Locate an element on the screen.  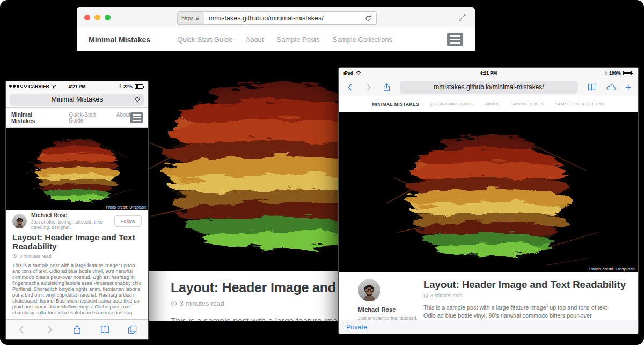
status-time: 4:21 PM is located at coordinates (488, 73).